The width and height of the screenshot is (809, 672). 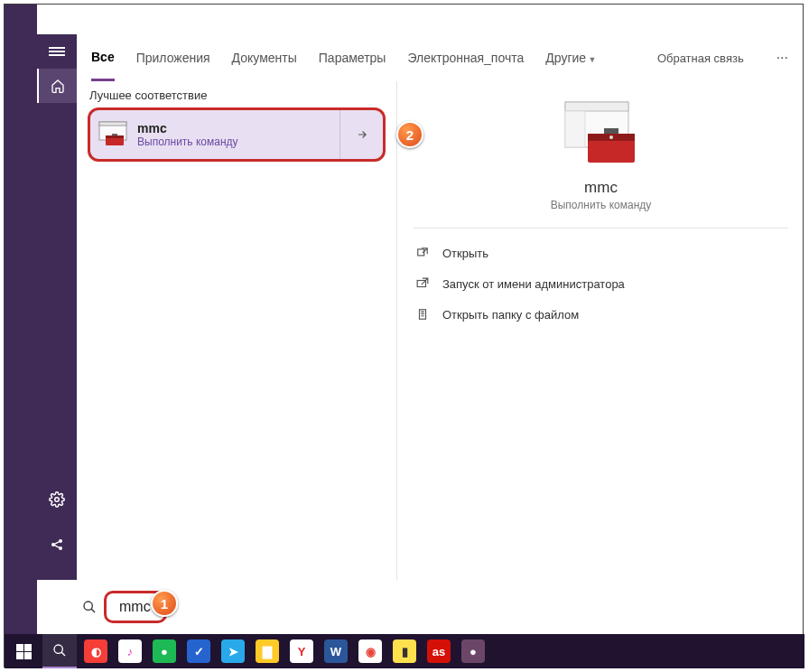 What do you see at coordinates (571, 58) in the screenshot?
I see `tab-other: Другие` at bounding box center [571, 58].